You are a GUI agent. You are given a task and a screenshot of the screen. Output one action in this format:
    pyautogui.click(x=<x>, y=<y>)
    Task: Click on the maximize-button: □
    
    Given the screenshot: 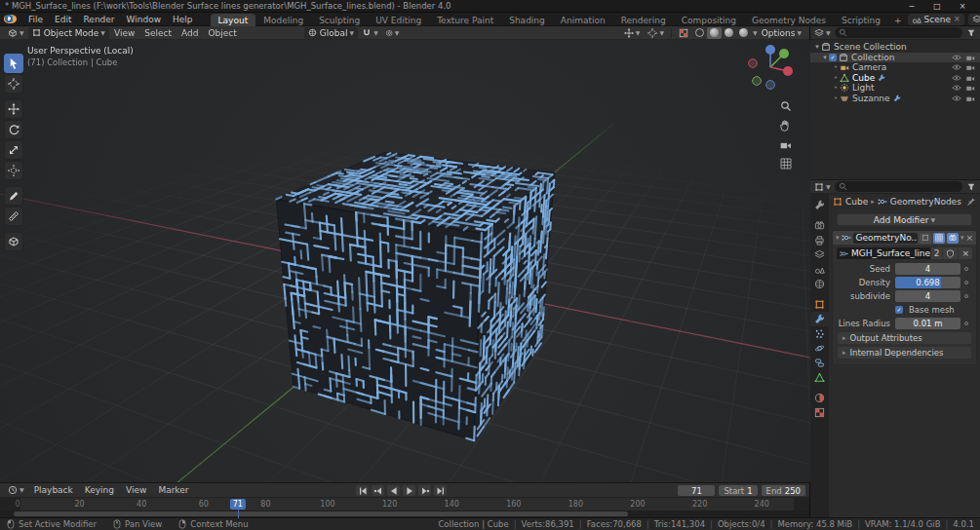 What is the action you would take?
    pyautogui.click(x=937, y=6)
    